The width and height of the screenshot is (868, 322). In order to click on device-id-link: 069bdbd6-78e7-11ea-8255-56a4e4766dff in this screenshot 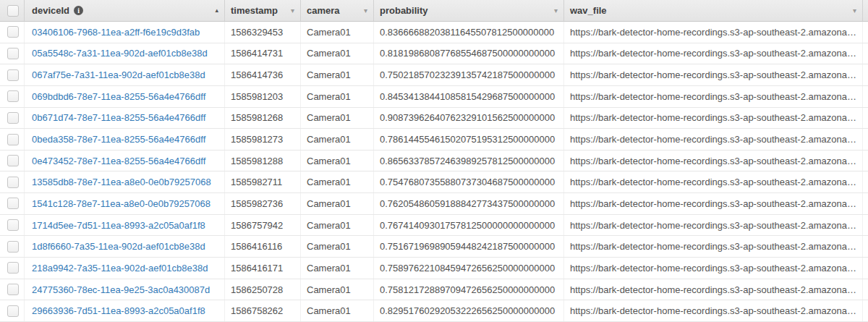, I will do `click(119, 97)`.